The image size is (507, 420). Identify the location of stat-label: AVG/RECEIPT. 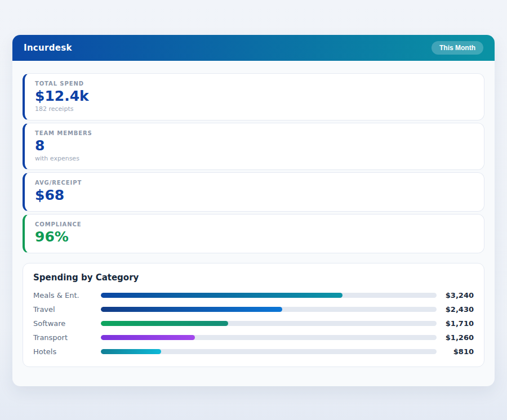
(255, 182).